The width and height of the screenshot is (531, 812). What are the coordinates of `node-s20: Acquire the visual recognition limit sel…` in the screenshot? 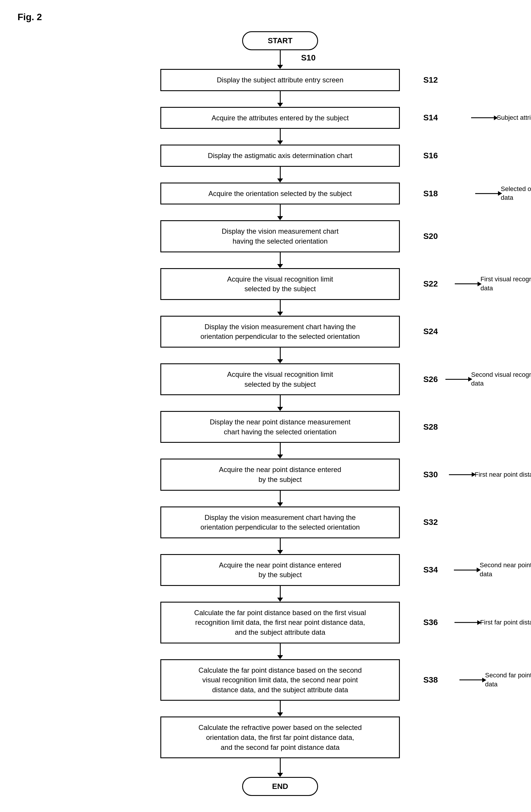 It's located at (280, 284).